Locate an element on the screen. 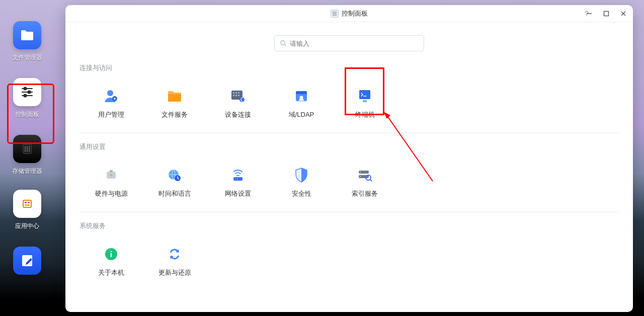 This screenshot has height=316, width=644. dock-label: 存储管理器 is located at coordinates (27, 171).